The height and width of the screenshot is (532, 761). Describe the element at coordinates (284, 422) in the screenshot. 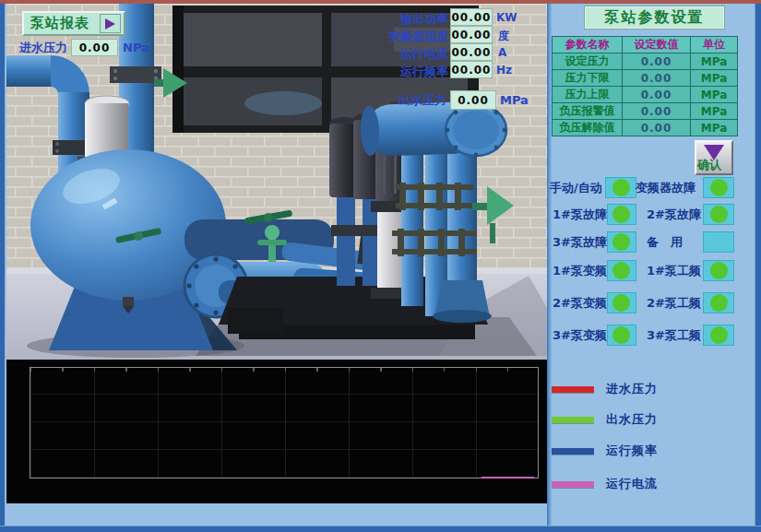

I see `trend-plot-area` at that location.